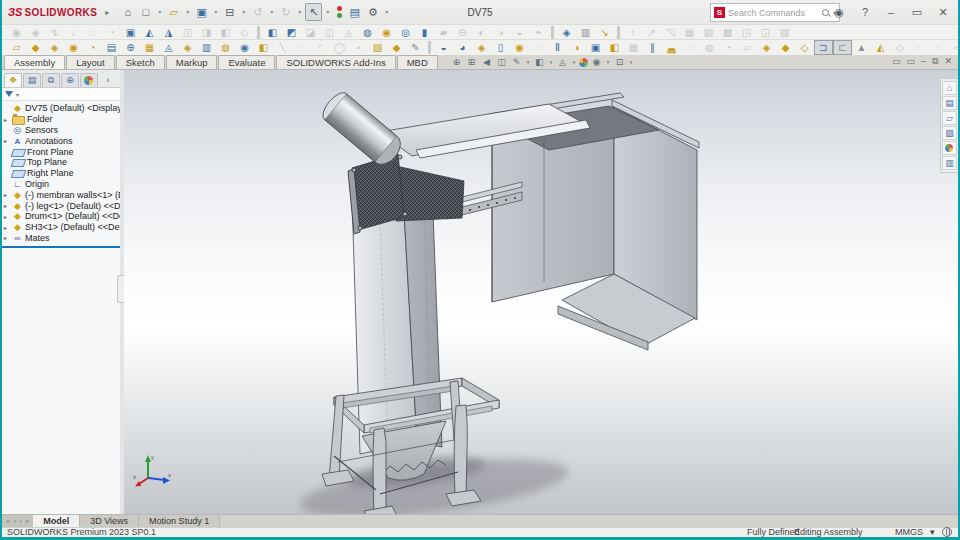 Image resolution: width=960 pixels, height=540 pixels. Describe the element at coordinates (27, 522) in the screenshot. I see `tab-scroll-last-icon: »` at that location.